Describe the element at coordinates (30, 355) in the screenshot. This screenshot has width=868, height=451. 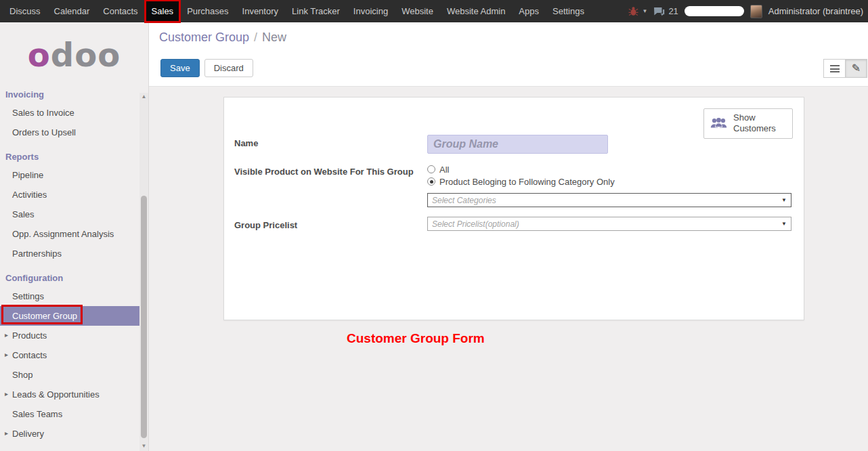
I see `sidebar-item-label: Contacts` at that location.